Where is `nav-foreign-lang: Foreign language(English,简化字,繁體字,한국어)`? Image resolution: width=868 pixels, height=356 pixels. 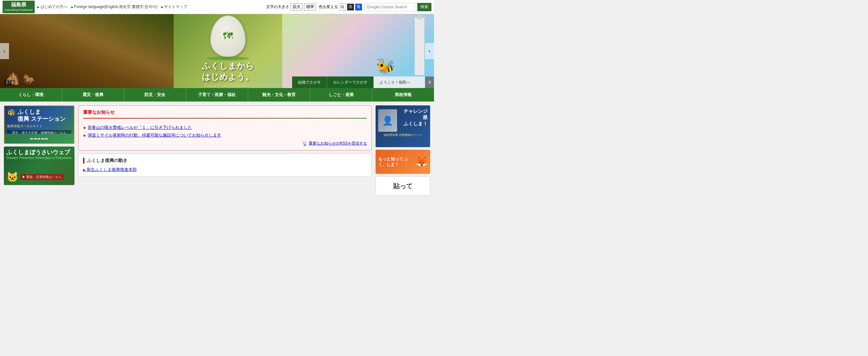 nav-foreign-lang: Foreign language(English,简化字,繁體字,한국어) is located at coordinates (114, 7).